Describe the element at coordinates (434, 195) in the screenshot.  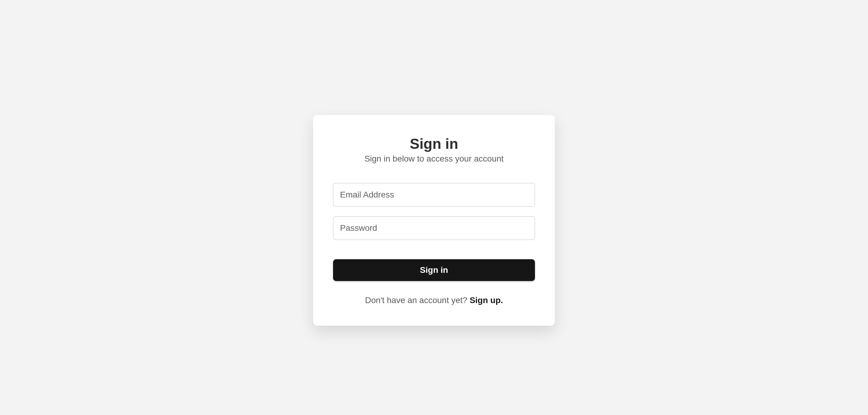
I see `email-group` at that location.